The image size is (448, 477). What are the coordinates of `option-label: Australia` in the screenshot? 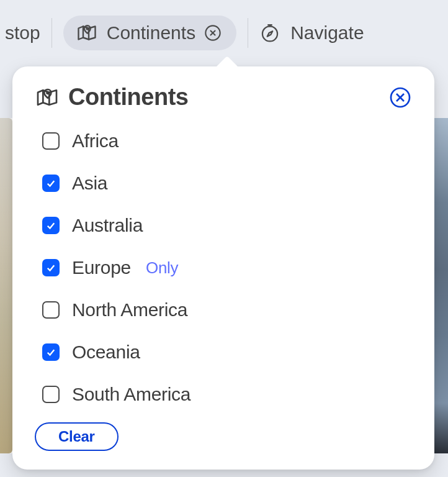 It's located at (107, 225).